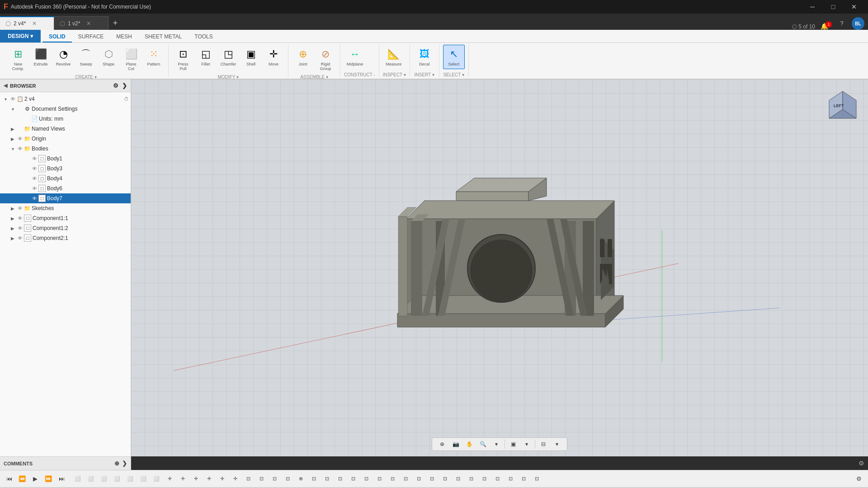 The width and height of the screenshot is (868, 488). I want to click on browser-collapse-icon: ❯, so click(125, 86).